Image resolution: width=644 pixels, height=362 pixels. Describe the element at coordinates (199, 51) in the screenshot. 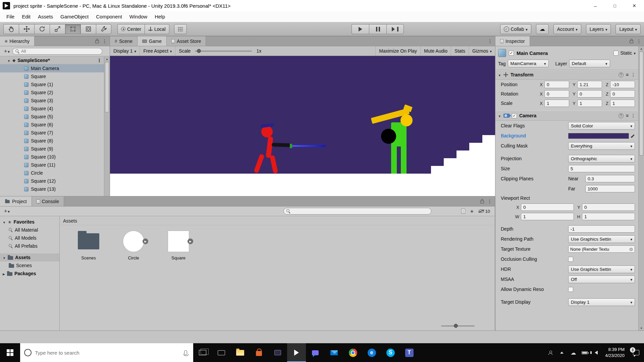

I see `slider-knob` at that location.